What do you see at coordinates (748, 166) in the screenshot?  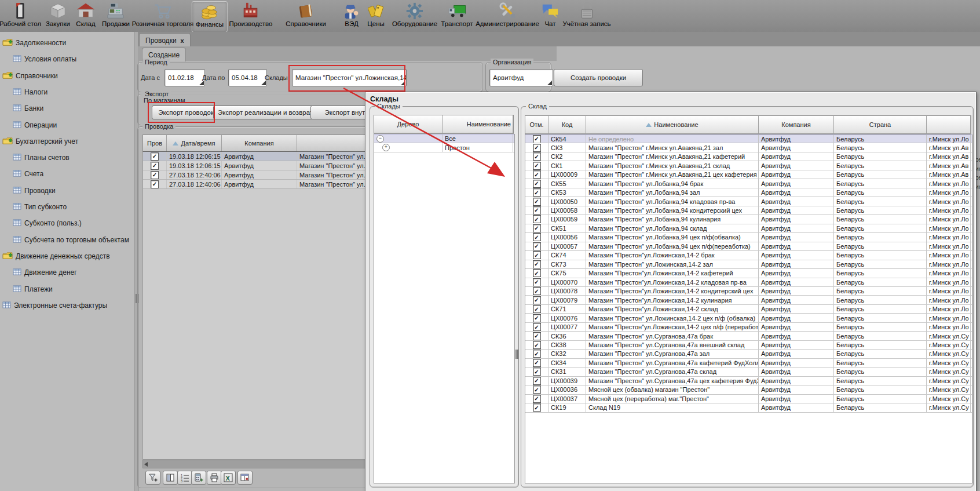 I see `warehouse-row-4: СК1Магазин "Престон" г.Минск ул.Авакяна,…` at bounding box center [748, 166].